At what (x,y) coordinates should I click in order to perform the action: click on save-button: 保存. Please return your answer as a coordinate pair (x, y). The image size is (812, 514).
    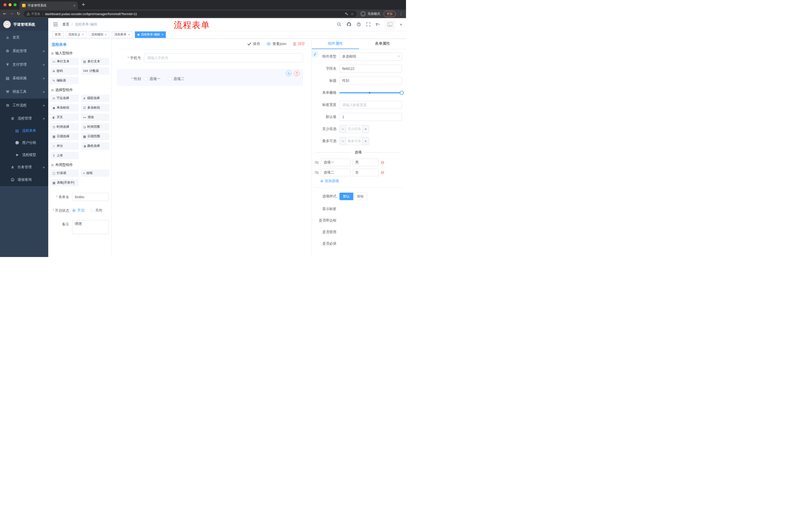
    Looking at the image, I should click on (254, 44).